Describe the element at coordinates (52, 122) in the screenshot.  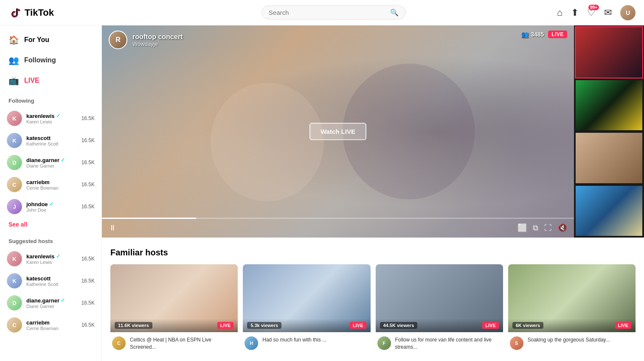
I see `following-handle-karenlewis: Karen Lewis` at that location.